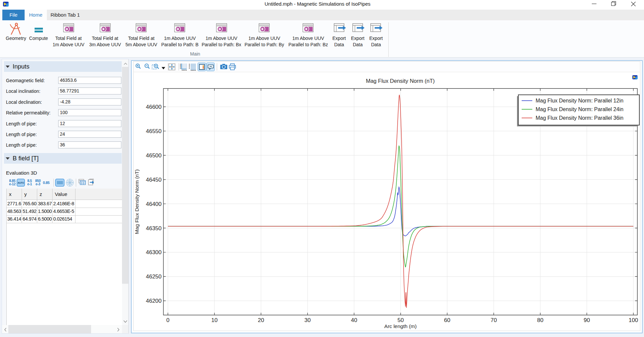 The height and width of the screenshot is (337, 644). Describe the element at coordinates (401, 320) in the screenshot. I see `svg-text: 50` at that location.